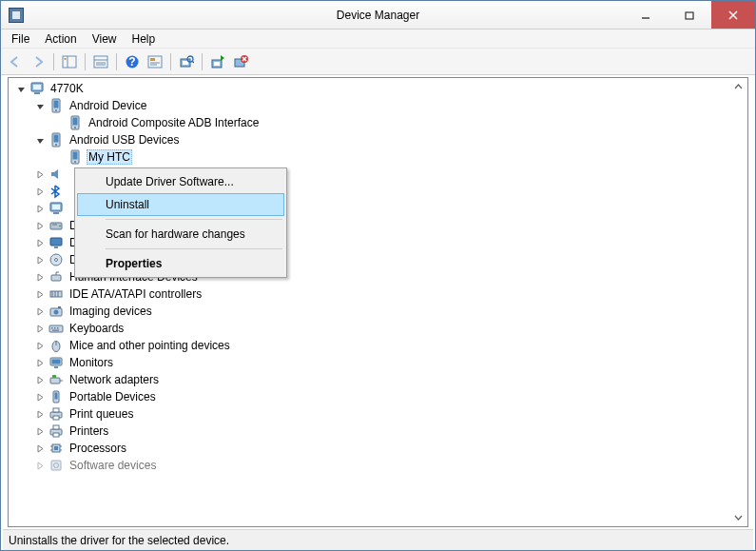 This screenshot has height=551, width=756. I want to click on cpu-icon, so click(56, 448).